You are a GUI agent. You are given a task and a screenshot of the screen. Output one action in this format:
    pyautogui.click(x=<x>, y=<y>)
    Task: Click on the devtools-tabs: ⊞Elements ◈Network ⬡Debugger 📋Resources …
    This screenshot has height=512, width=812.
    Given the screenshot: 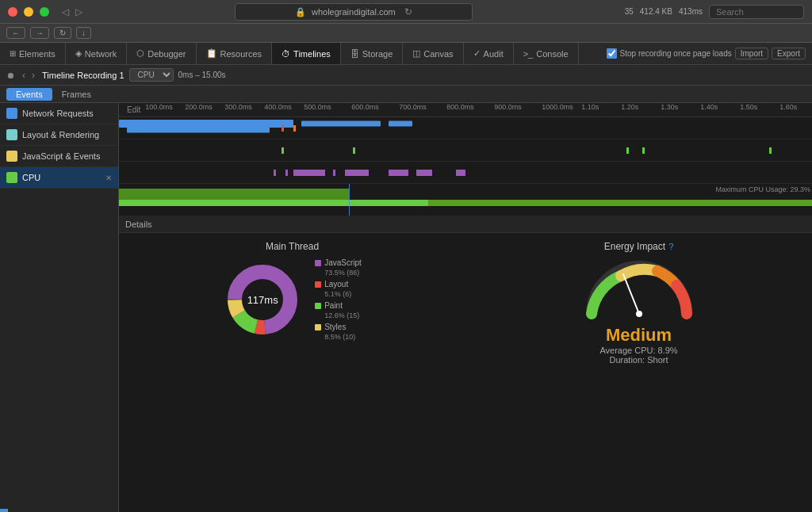 What is the action you would take?
    pyautogui.click(x=406, y=54)
    